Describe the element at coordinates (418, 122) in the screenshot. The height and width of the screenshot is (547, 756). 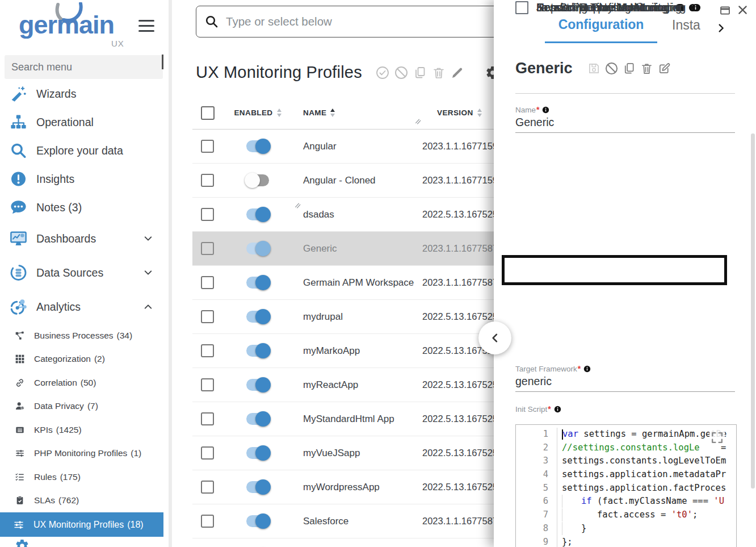
I see `version-filter-icon` at that location.